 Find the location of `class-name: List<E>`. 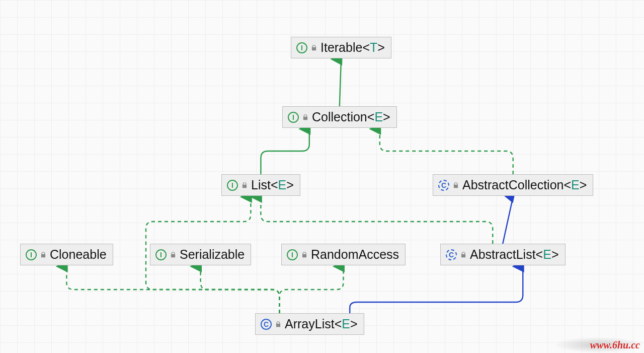

class-name: List<E> is located at coordinates (273, 185).